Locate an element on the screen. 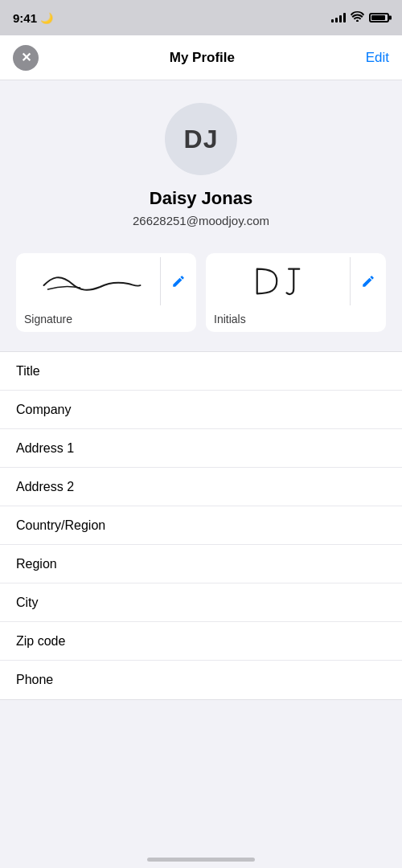  signal-icon is located at coordinates (338, 18).